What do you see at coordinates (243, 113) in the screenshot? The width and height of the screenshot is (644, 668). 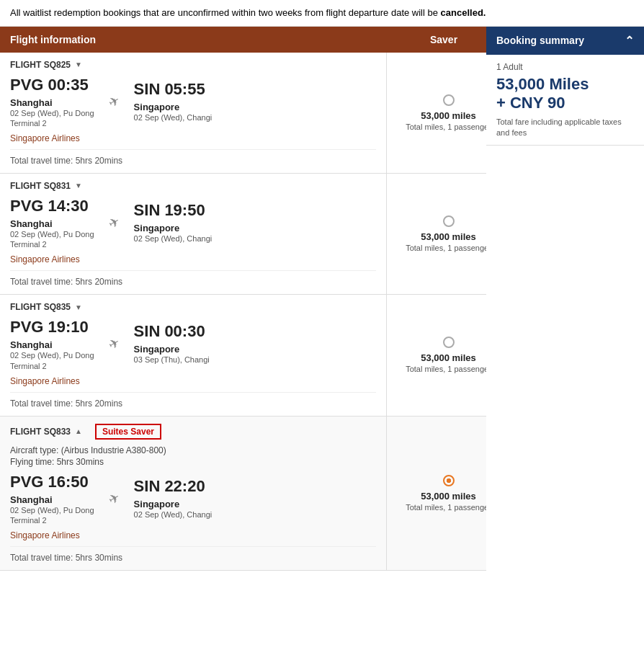 I see `flight-row-sq825: FLIGHT SQ825▼PVG 00:35Shanghai02 Sep (We…` at bounding box center [243, 113].